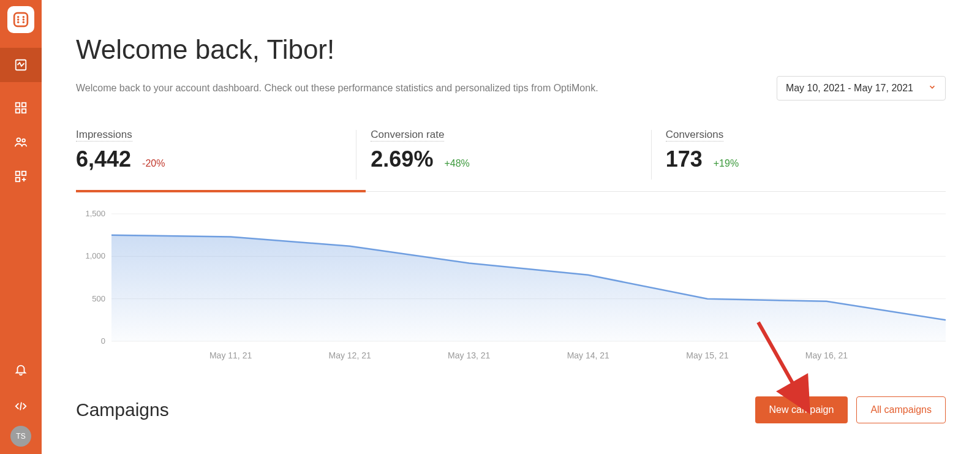 The width and height of the screenshot is (980, 454). I want to click on sidebar-item-audience, so click(21, 142).